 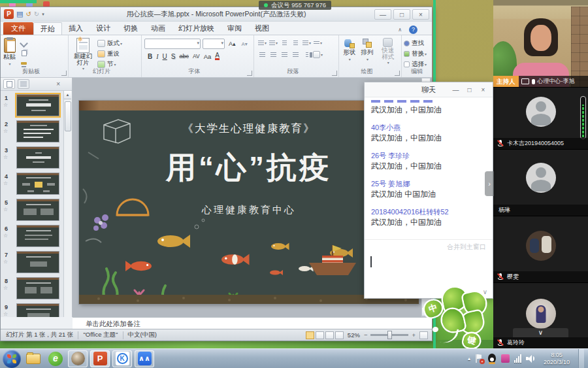 What do you see at coordinates (418, 43) in the screenshot?
I see `find-button: 查找` at bounding box center [418, 43].